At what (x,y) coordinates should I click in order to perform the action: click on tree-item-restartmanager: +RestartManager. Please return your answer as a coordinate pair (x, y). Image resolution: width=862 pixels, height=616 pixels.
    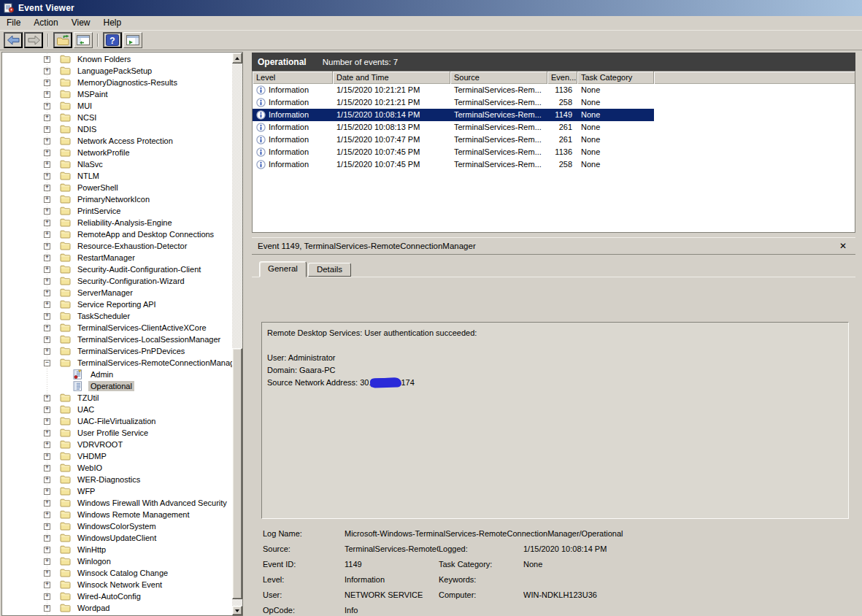
    Looking at the image, I should click on (117, 258).